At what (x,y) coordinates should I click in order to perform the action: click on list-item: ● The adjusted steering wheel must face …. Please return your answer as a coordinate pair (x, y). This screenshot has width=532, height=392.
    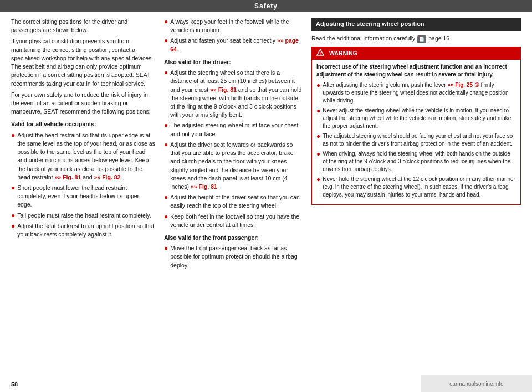
    Looking at the image, I should click on (233, 130).